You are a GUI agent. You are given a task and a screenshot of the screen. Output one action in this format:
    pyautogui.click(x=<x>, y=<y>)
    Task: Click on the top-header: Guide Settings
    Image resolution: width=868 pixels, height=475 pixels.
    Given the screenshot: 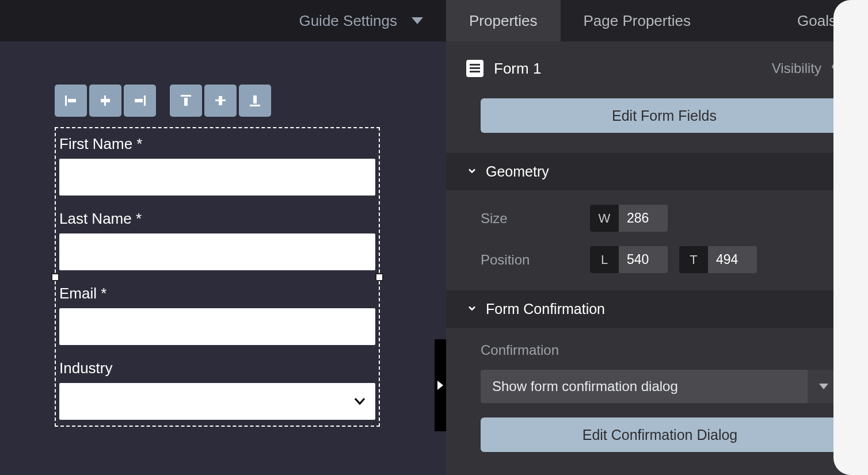 What is the action you would take?
    pyautogui.click(x=223, y=21)
    